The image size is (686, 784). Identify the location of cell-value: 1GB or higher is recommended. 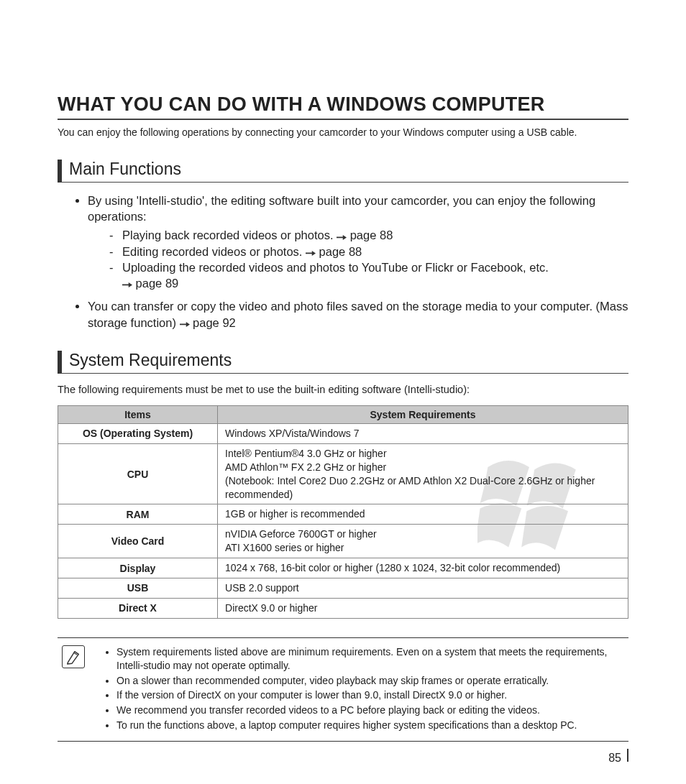
(423, 515).